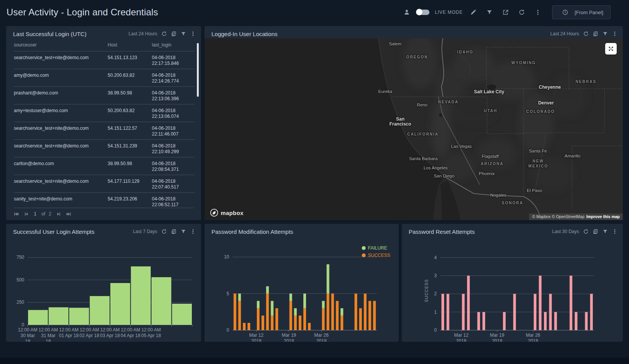 This screenshot has width=629, height=364. I want to click on first-page-button, so click(16, 214).